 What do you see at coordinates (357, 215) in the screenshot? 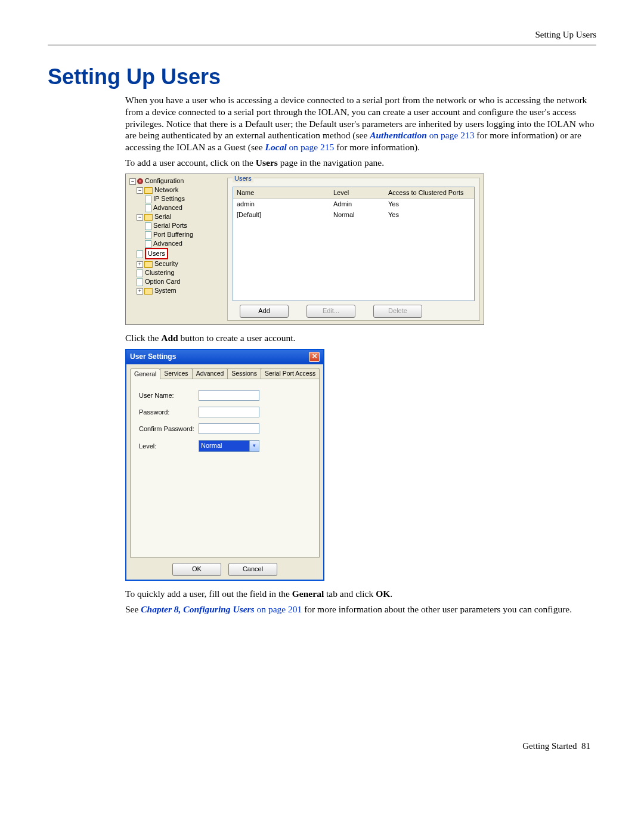
I see `cell-level: Normal` at bounding box center [357, 215].